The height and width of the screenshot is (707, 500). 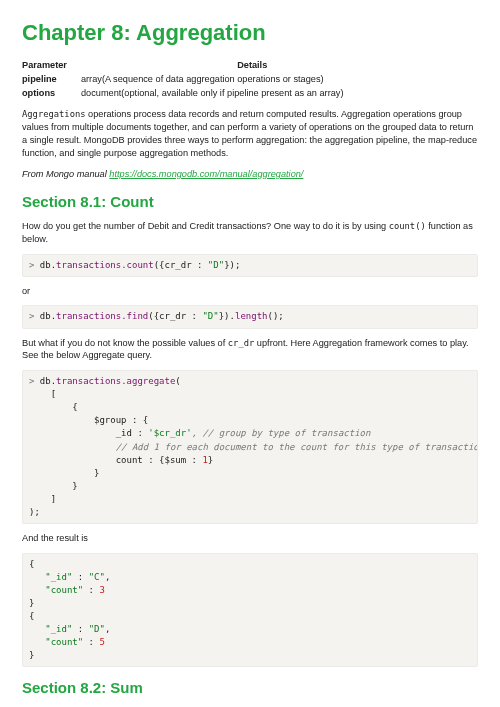 What do you see at coordinates (275, 316) in the screenshot?
I see `t: ();` at bounding box center [275, 316].